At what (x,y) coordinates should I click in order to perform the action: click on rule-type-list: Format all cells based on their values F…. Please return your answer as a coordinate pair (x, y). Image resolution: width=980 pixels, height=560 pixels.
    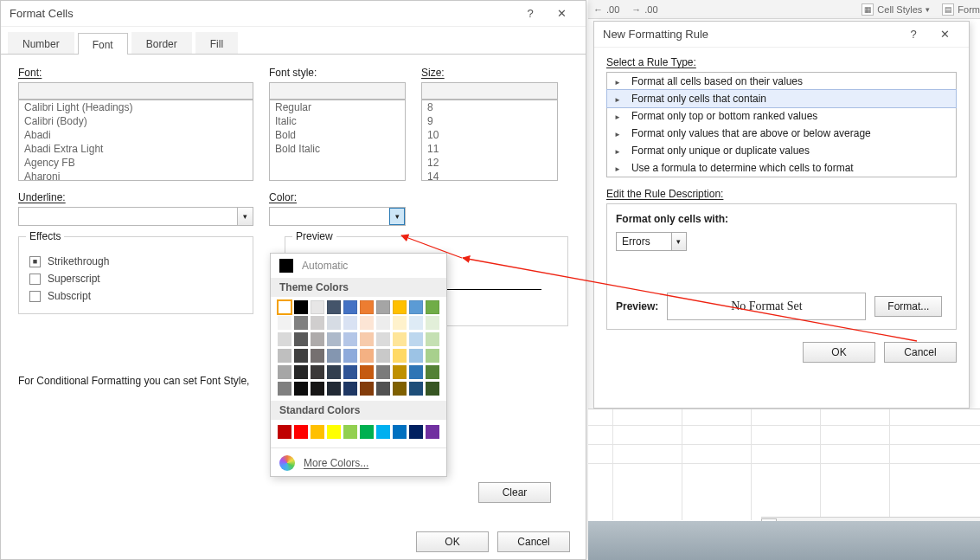
    Looking at the image, I should click on (782, 125).